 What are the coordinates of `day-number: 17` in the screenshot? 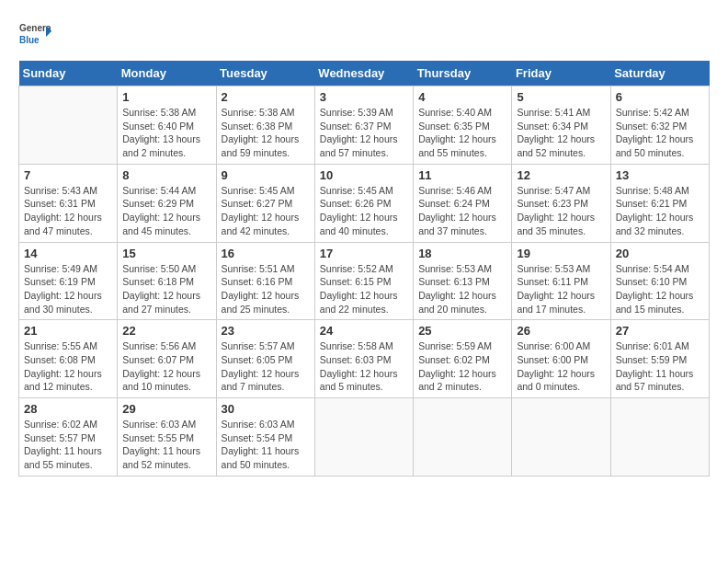 It's located at (364, 254).